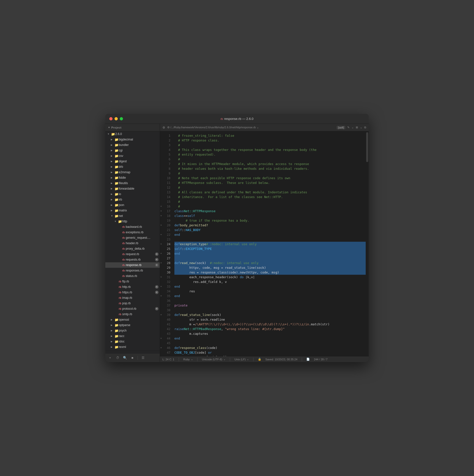  What do you see at coordinates (125, 358) in the screenshot?
I see `search-button: 🔍` at bounding box center [125, 358].